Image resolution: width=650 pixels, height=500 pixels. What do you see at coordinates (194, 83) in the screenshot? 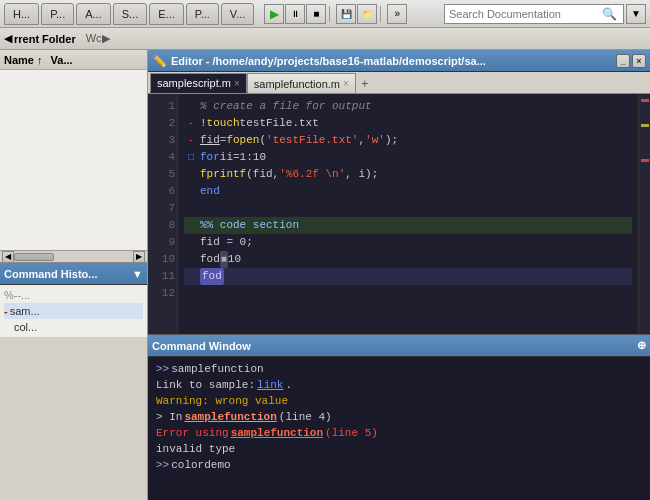
I see `tab-label: samplescript.m` at bounding box center [194, 83].